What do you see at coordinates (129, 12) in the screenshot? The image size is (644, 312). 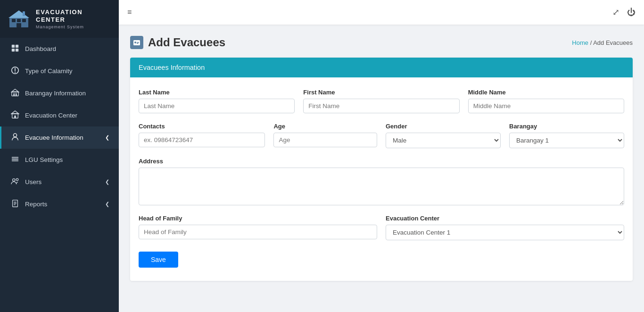 I see `topbar-left: ≡` at bounding box center [129, 12].